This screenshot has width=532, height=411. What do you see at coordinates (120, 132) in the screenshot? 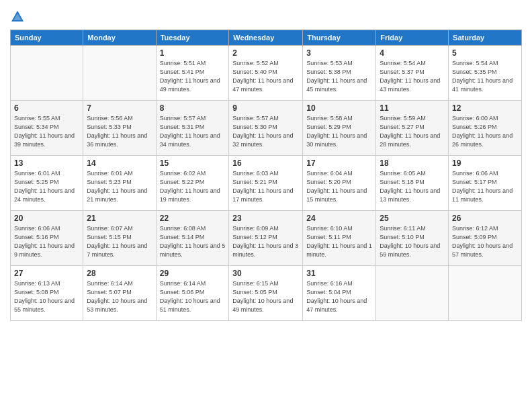
I see `day-info: Sunrise: 5:56 AM Sunset: 5:33 PM Dayligh…` at bounding box center [120, 132].